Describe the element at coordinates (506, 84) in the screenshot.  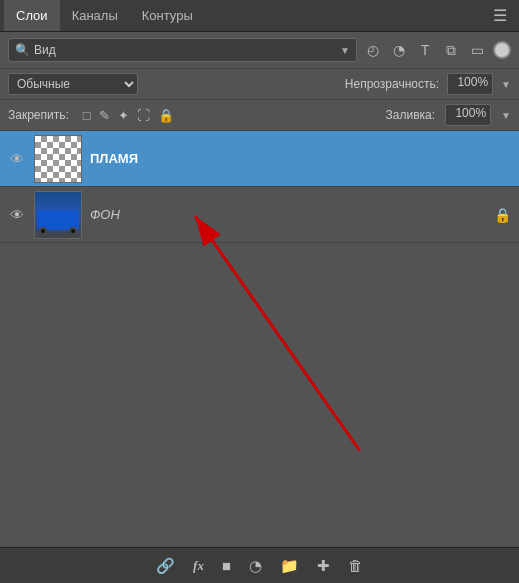
I see `opacity-dropdown-icon: ▼` at that location.